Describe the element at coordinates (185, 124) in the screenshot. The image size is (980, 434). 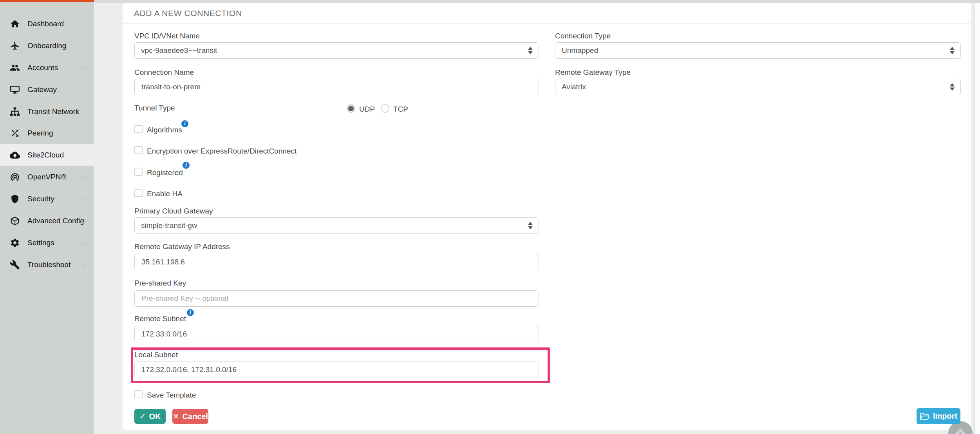
I see `algorithms-info-icon: i` at that location.